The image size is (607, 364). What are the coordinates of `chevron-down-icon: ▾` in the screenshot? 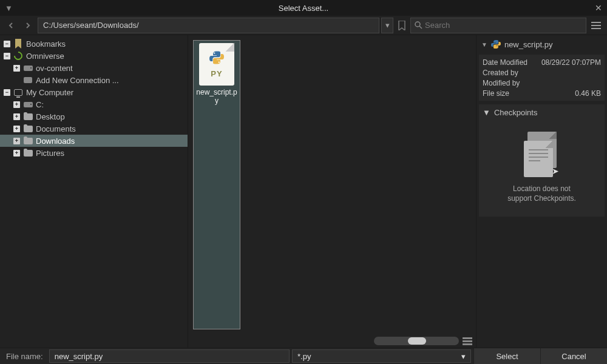 It's located at (464, 357).